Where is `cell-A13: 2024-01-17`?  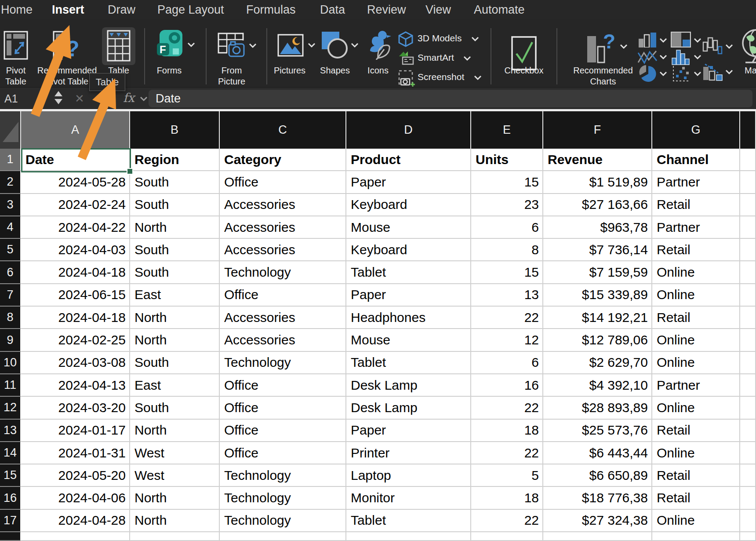
cell-A13: 2024-01-17 is located at coordinates (76, 431).